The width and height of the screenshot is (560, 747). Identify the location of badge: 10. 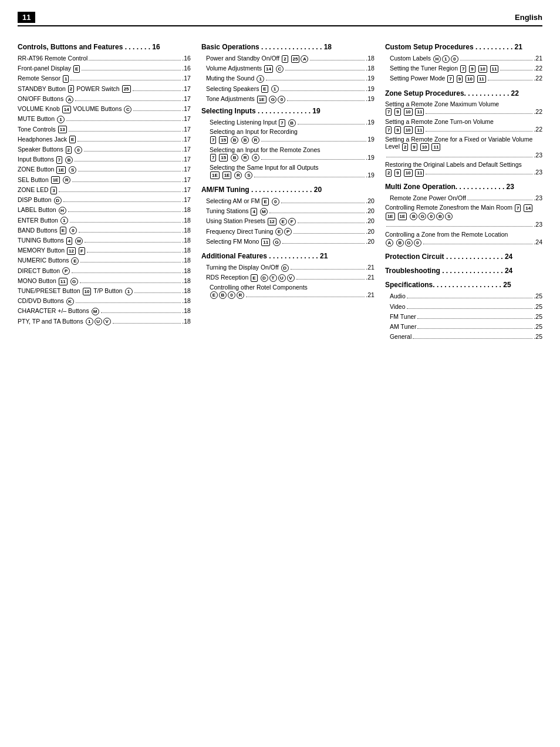
(470, 79).